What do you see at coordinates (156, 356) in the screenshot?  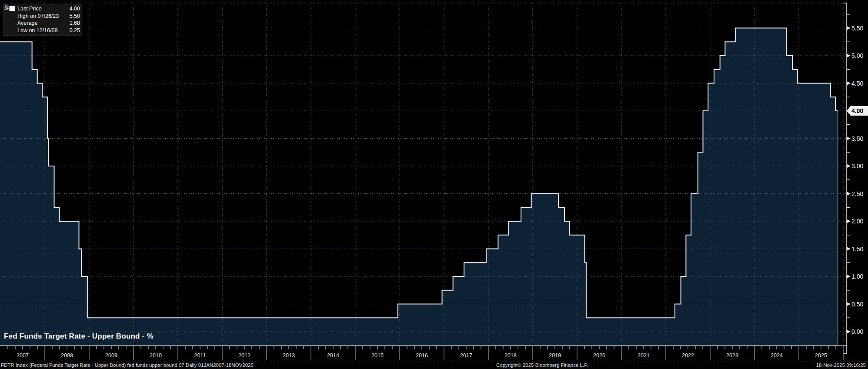 I see `x-axis-year-label: 2010` at bounding box center [156, 356].